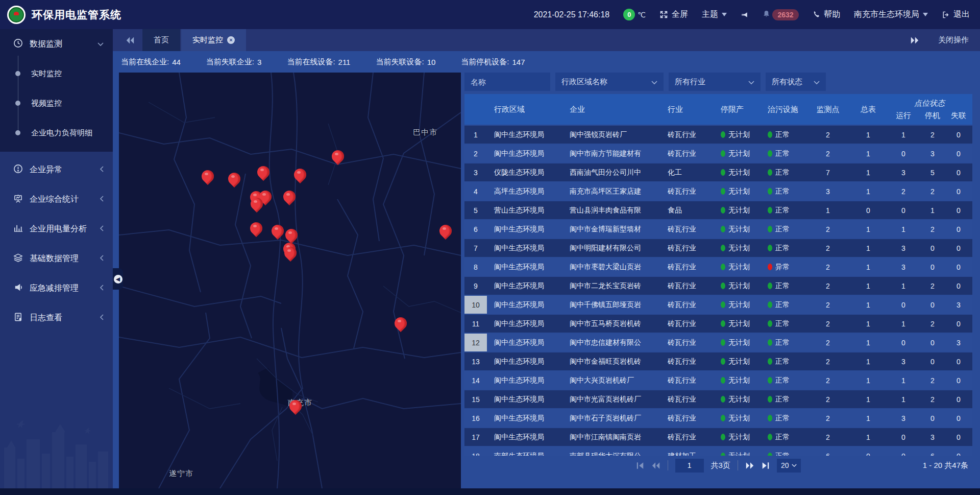 The image size is (980, 495). Describe the element at coordinates (476, 362) in the screenshot. I see `cell-index: 13` at that location.